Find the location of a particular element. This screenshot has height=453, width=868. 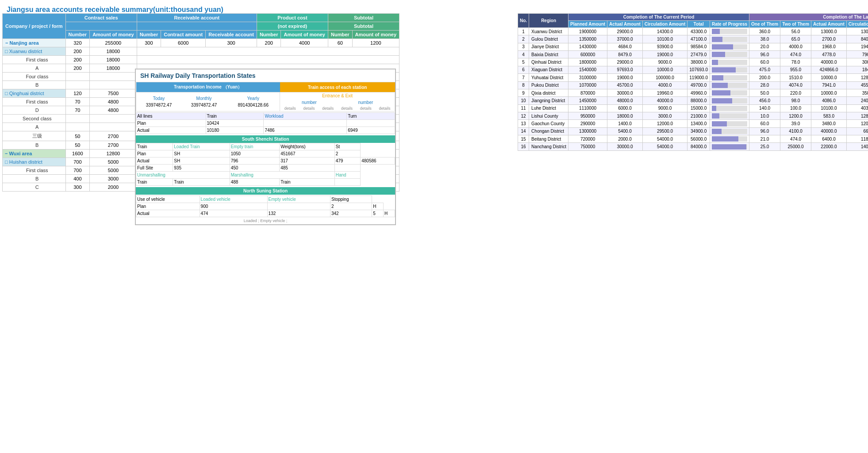

cell-actual: 2000.0 is located at coordinates (625, 139).